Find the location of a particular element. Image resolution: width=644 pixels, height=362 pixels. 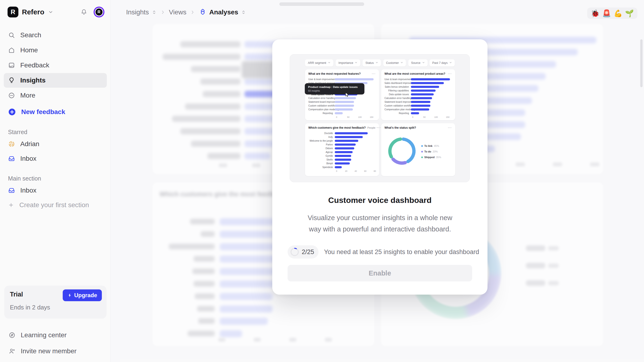

plus-circle-icon is located at coordinates (12, 112).